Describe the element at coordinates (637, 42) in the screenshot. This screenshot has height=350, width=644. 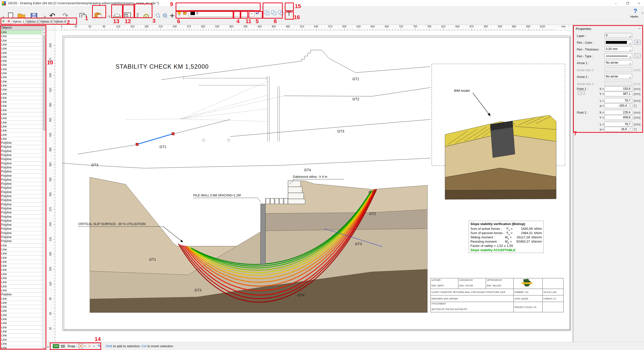
I see `eyedropper-button: ✎` at that location.